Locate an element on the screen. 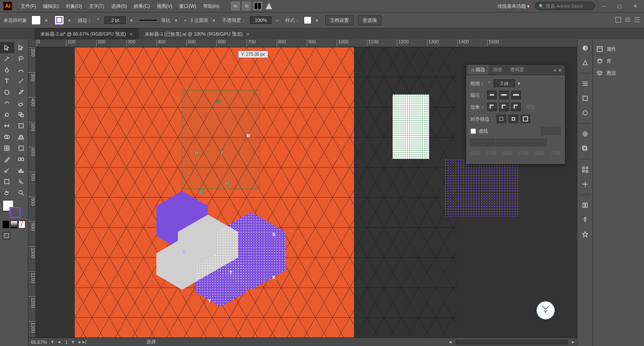 Image resolution: width=644 pixels, height=346 pixels. stock-button: St is located at coordinates (247, 6).